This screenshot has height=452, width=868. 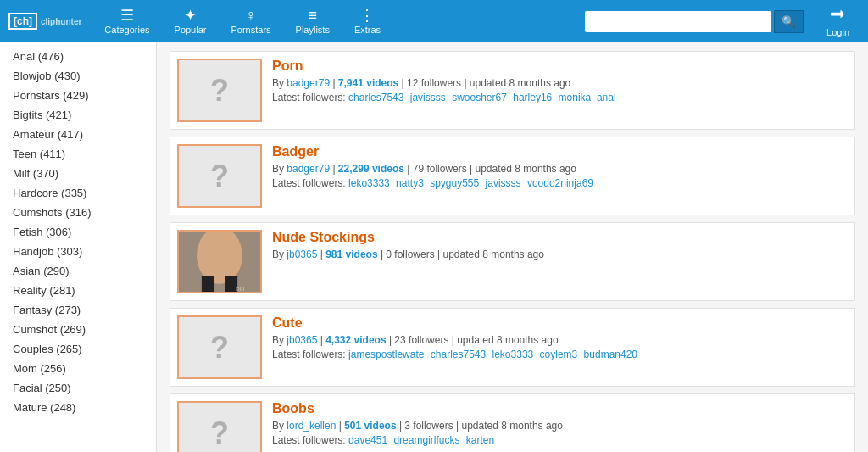 I want to click on follower-link-1-4: voodo2ninja69, so click(x=560, y=183).